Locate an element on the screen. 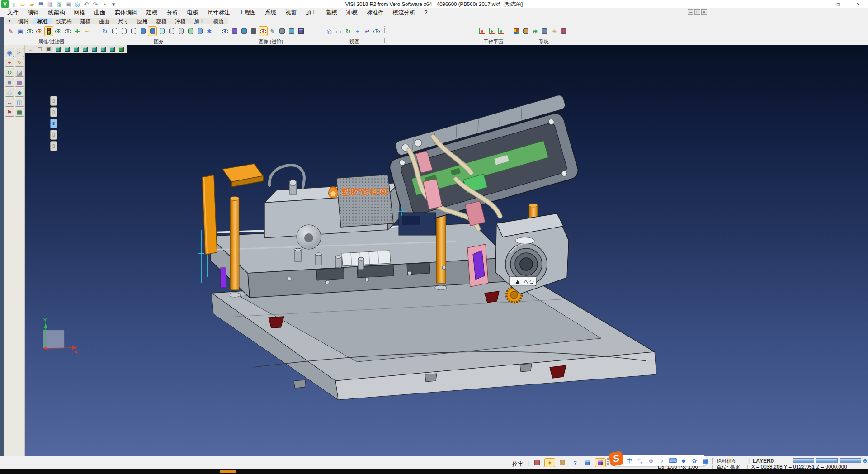 The image size is (868, 474). arrow-cylinder-icon is located at coordinates (200, 31).